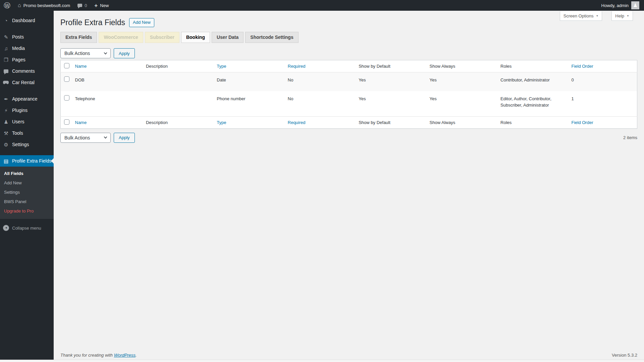 This screenshot has width=644, height=362. What do you see at coordinates (6, 60) in the screenshot?
I see `pages-icon: ❐` at bounding box center [6, 60].